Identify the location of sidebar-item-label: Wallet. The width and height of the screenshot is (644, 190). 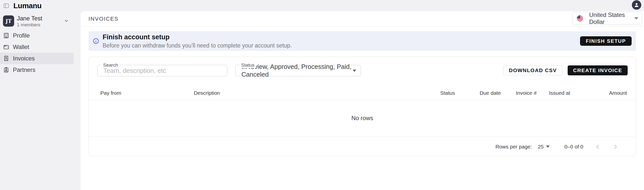
(21, 47).